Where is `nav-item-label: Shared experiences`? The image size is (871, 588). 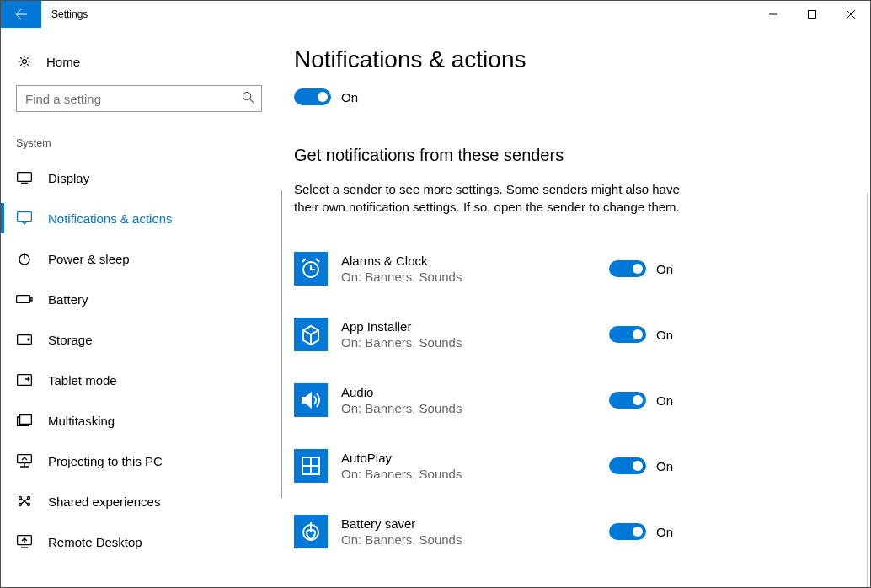 nav-item-label: Shared experiences is located at coordinates (104, 502).